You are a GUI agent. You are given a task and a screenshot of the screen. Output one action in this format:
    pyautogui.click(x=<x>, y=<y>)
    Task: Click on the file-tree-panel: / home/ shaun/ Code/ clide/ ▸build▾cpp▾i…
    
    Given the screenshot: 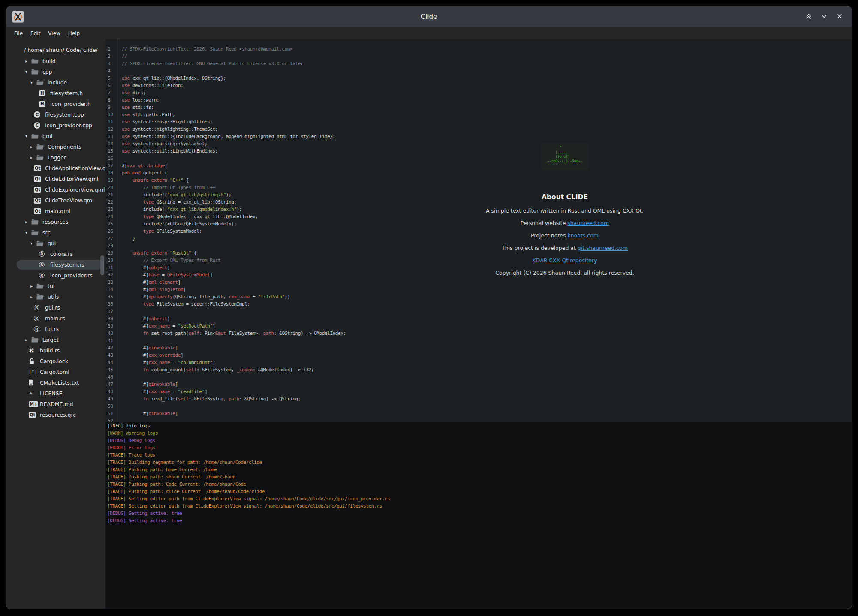 What is the action you would take?
    pyautogui.click(x=56, y=324)
    